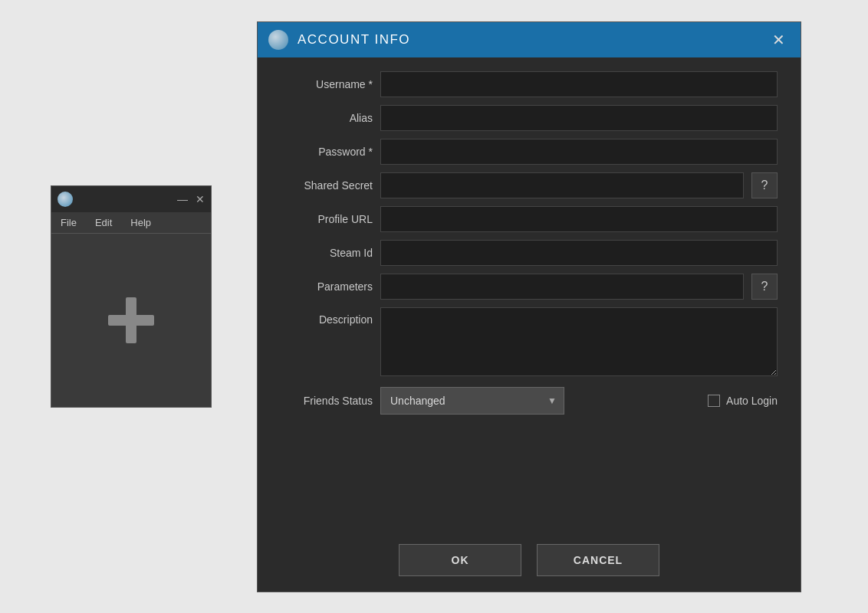 The image size is (868, 613). Describe the element at coordinates (472, 401) in the screenshot. I see `friends-status-select: Unchanged Online Away Invisible Offline` at that location.